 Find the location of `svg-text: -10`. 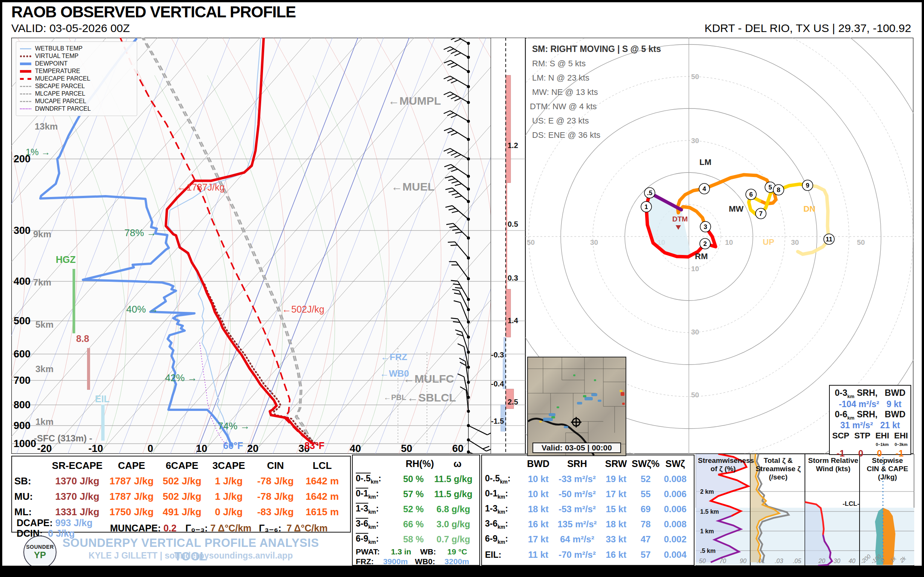

svg-text: -10 is located at coordinates (95, 448).